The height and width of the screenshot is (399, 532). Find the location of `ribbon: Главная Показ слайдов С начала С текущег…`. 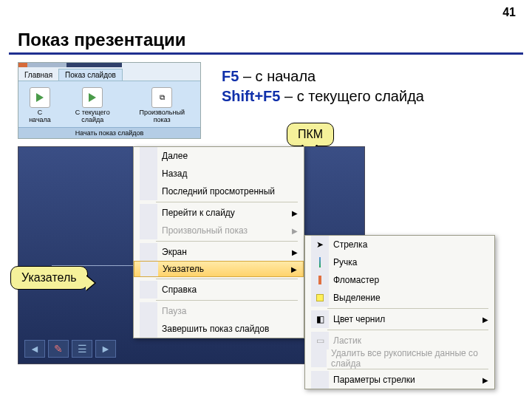

ribbon: Главная Показ слайдов С начала С текущег… is located at coordinates (109, 100).